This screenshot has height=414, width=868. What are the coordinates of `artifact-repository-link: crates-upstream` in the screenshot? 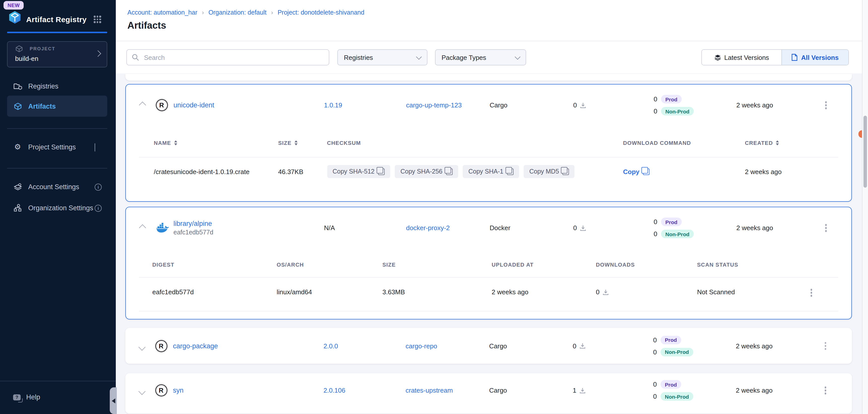 It's located at (429, 390).